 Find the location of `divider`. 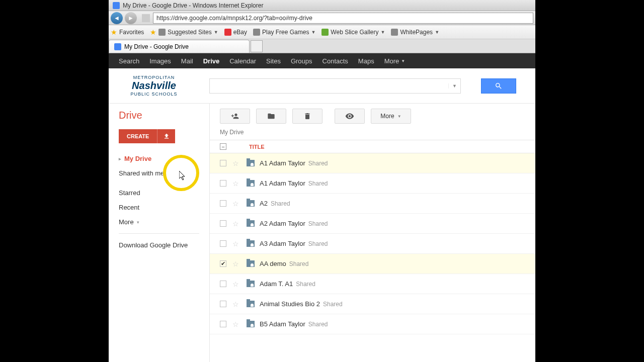

divider is located at coordinates (159, 233).